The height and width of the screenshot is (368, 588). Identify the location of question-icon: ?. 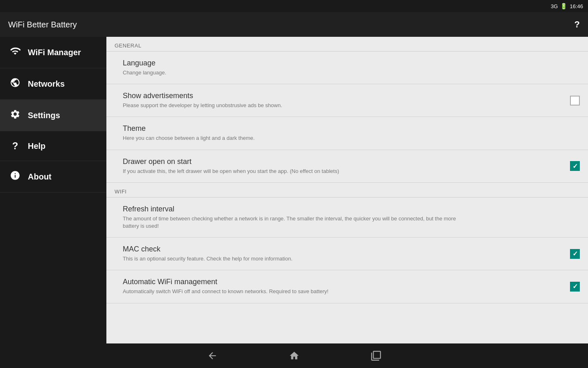
(15, 146).